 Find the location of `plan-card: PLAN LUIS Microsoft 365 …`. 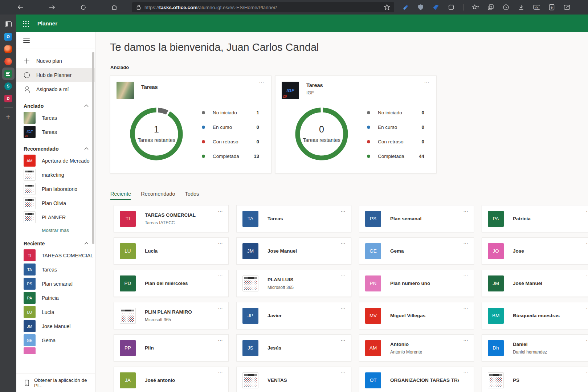

plan-card: PLAN LUIS Microsoft 365 … is located at coordinates (294, 283).